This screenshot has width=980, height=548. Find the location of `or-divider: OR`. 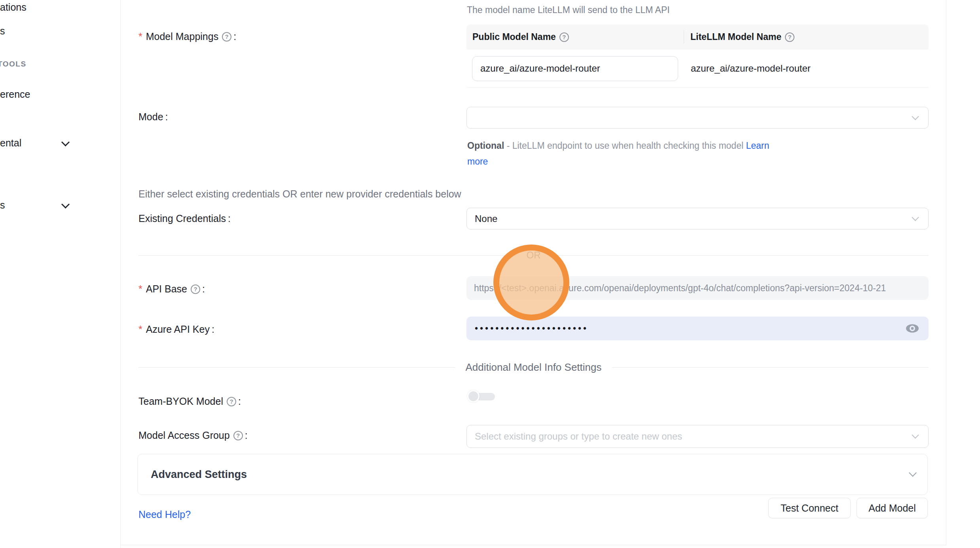

or-divider: OR is located at coordinates (533, 255).